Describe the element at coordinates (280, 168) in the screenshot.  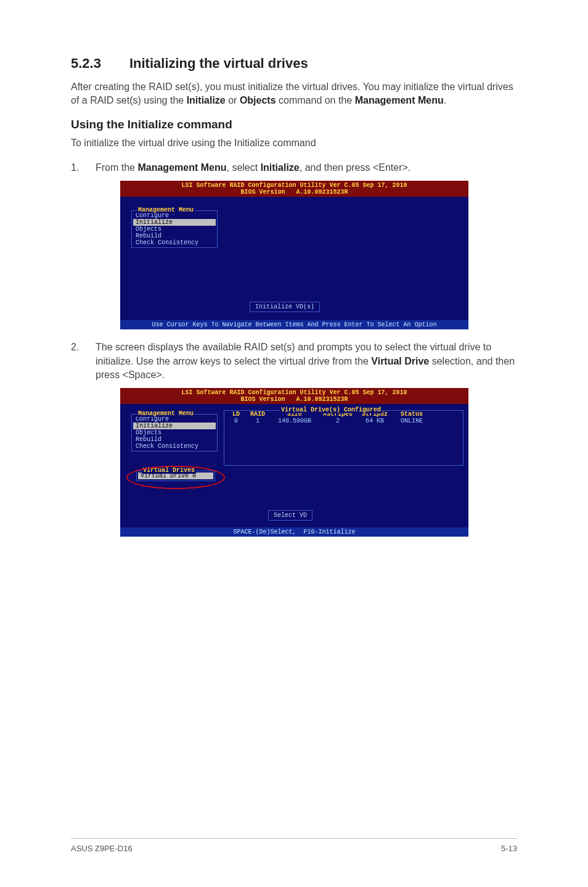
I see `step1-bold-init: Initialize` at that location.